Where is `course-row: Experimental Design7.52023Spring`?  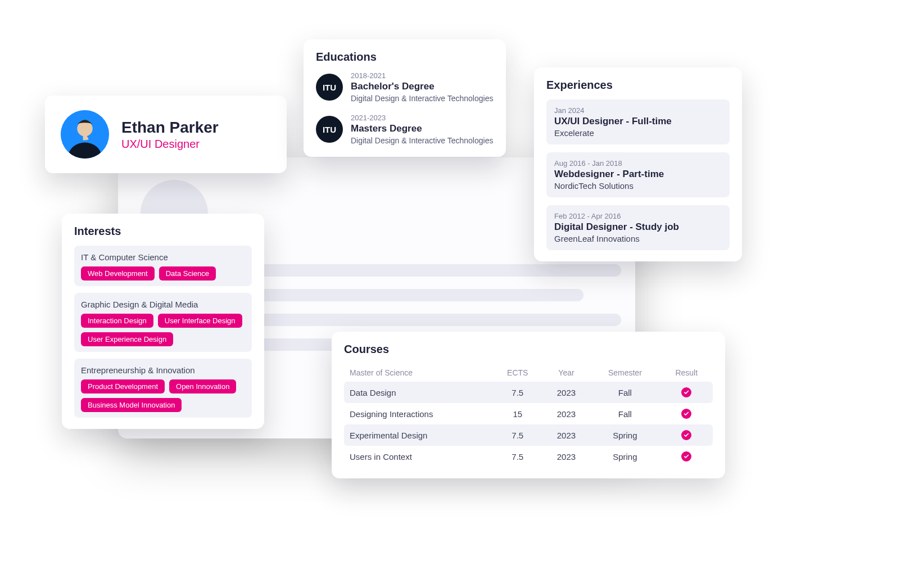 course-row: Experimental Design7.52023Spring is located at coordinates (528, 435).